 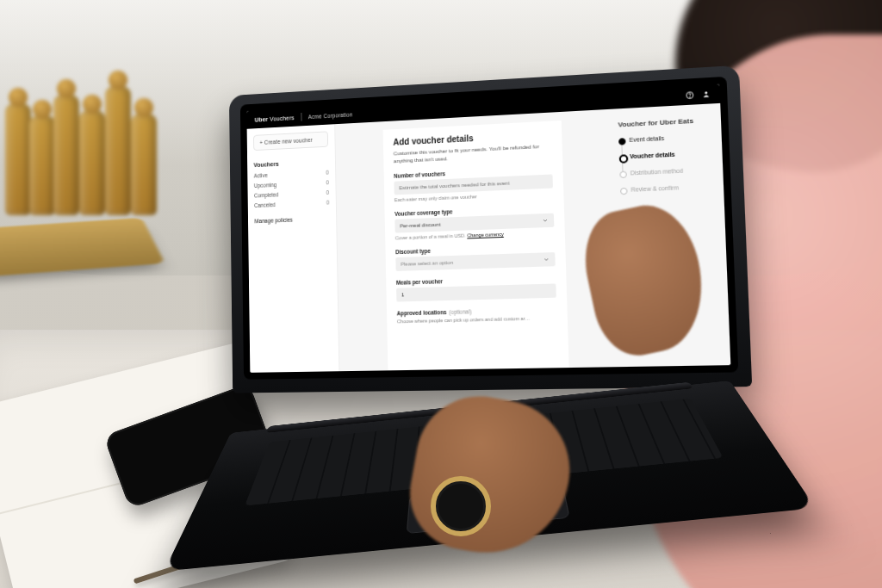 I want to click on brand-logo: Uber Vouchers, so click(x=275, y=119).